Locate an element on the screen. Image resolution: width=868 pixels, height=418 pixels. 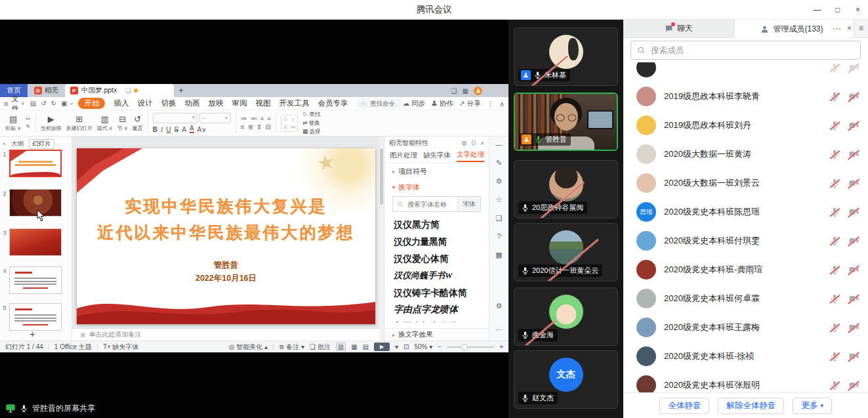
redo-icon: ↻ is located at coordinates (54, 104).